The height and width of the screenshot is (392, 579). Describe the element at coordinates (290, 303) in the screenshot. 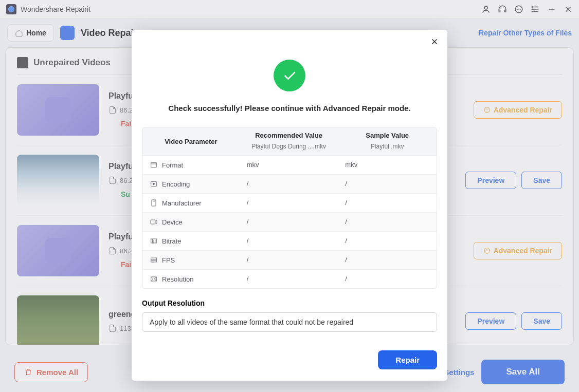

I see `output-resolution-label: Output Resolution` at that location.